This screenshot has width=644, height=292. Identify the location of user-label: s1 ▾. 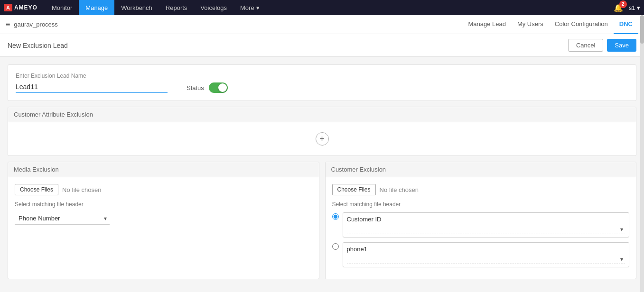
(635, 8).